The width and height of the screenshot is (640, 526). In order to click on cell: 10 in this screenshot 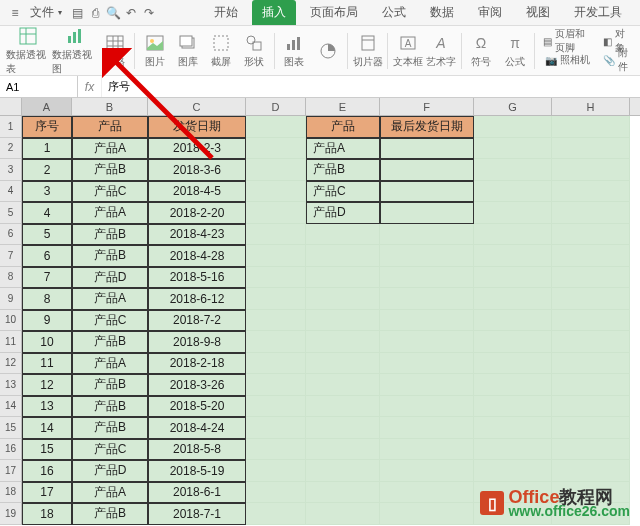, I will do `click(47, 342)`.